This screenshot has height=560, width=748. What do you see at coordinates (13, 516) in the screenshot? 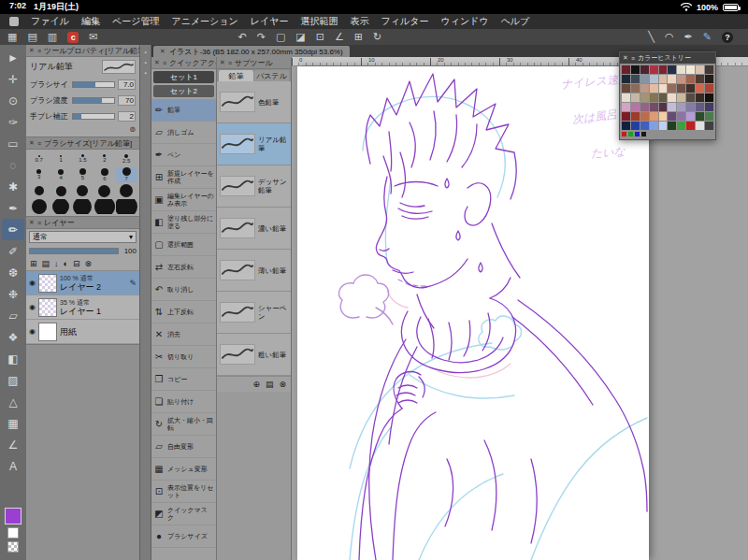
I see `main-color-swatch` at bounding box center [13, 516].